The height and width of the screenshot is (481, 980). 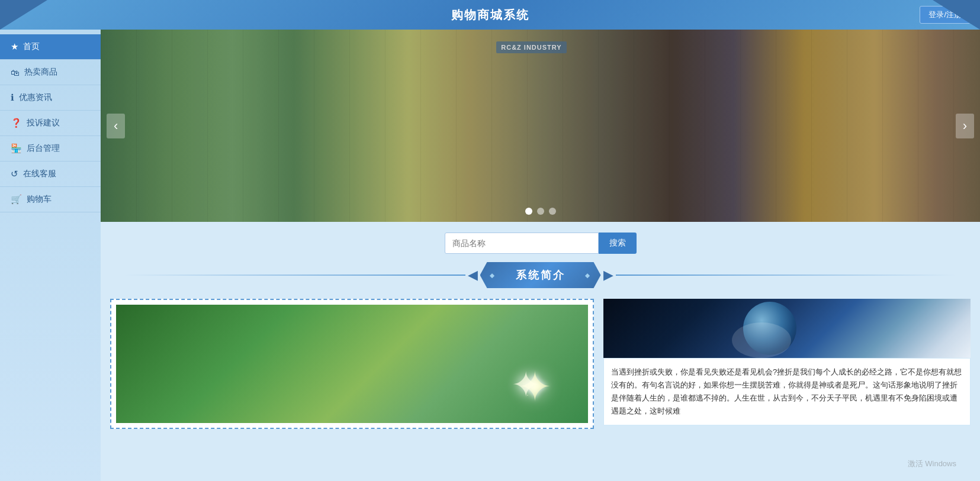 I want to click on bottom-right-text: 当遇到挫折或失败，你是看见失败还是看见机会?挫折是我们每个人成长的必经之路，它不…, so click(x=787, y=392).